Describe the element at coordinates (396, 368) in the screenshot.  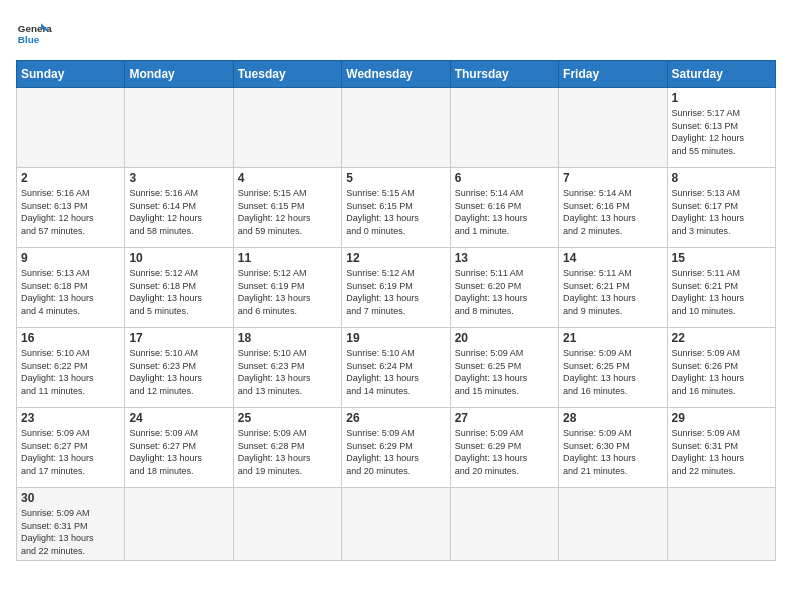
I see `calendar-week-row: 16Sunrise: 5:10 AM Sunset: 6:22 PM Dayli…` at that location.